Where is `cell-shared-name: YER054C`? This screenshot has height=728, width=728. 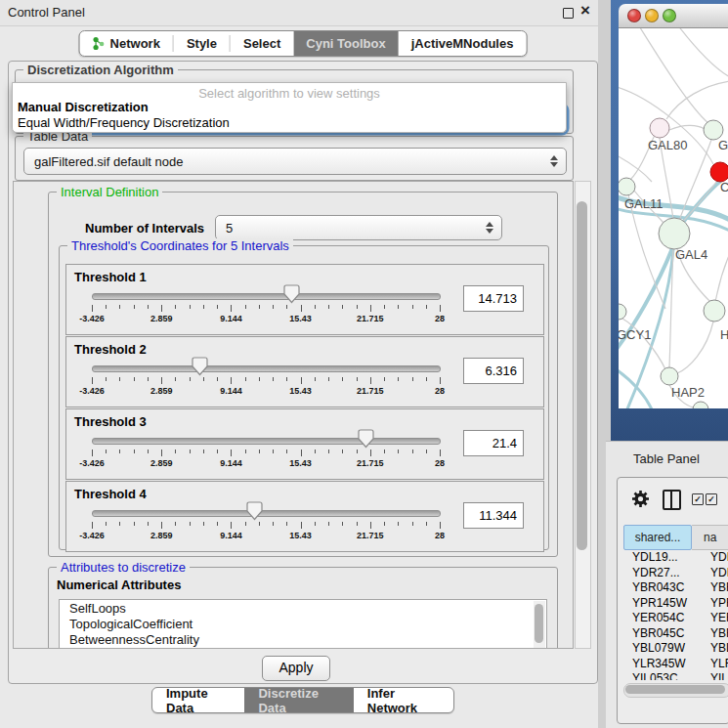
cell-shared-name: YER054C is located at coordinates (661, 619).